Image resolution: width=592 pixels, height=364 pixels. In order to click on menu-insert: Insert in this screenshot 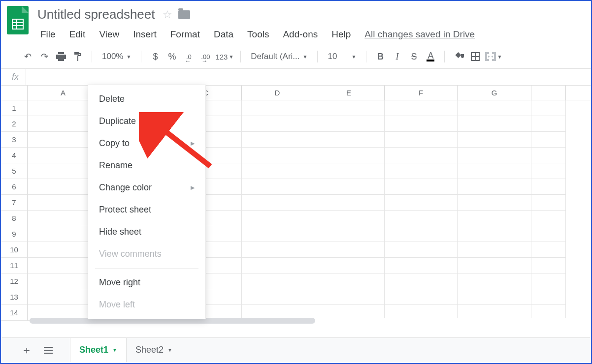, I will do `click(145, 34)`.